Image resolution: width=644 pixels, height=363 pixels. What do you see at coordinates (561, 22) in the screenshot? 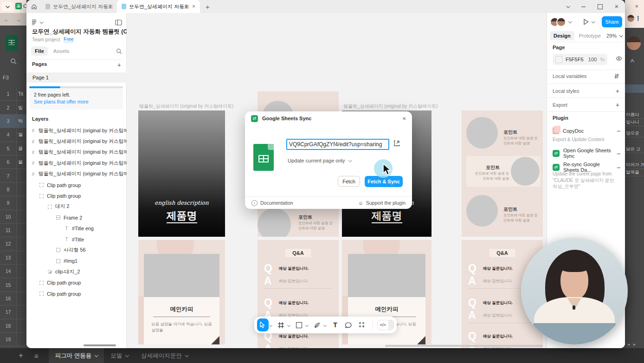
I see `collaborator-avatar` at bounding box center [561, 22].